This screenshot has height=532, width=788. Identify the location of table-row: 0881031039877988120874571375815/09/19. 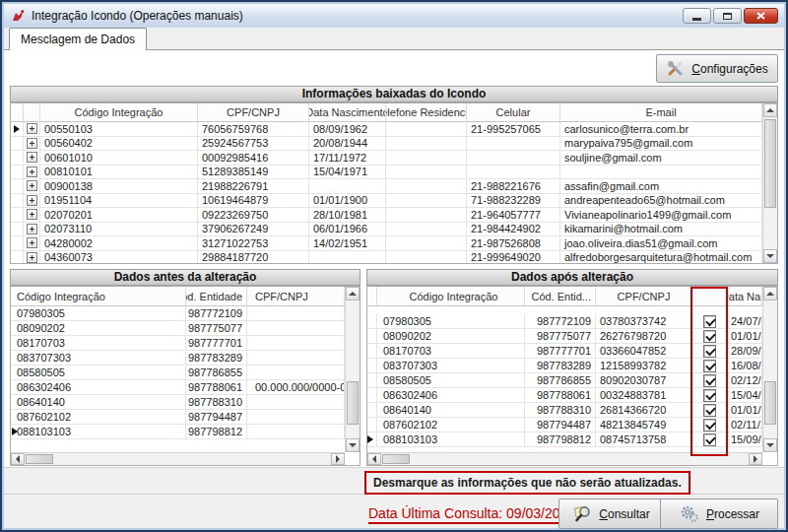
(565, 439).